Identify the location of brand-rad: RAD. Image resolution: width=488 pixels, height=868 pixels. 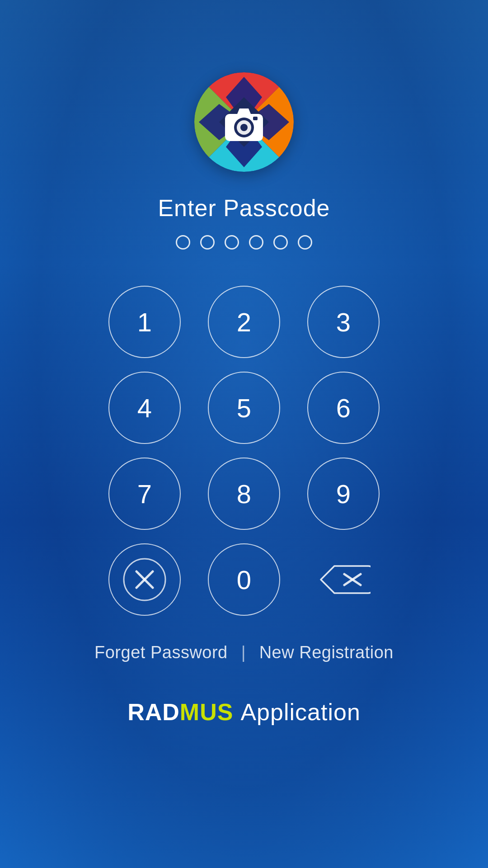
(154, 712).